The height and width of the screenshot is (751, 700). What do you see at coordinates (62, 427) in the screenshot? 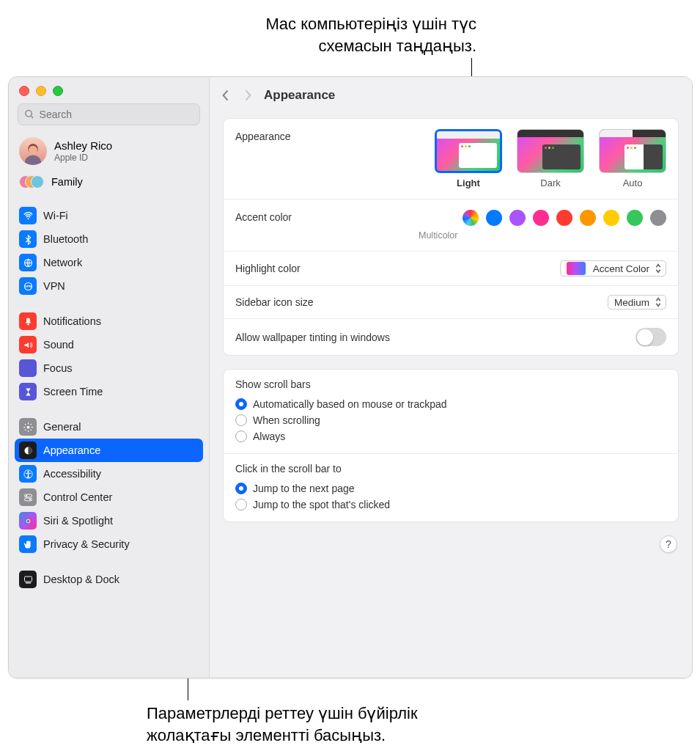
I see `sidebar-item-label: General` at bounding box center [62, 427].